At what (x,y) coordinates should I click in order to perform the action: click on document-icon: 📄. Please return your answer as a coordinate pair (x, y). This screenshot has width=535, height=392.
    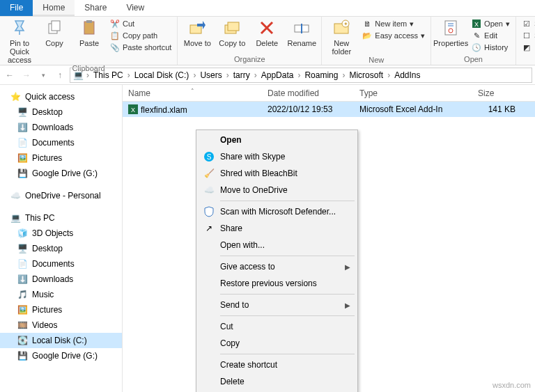
    Looking at the image, I should click on (22, 264).